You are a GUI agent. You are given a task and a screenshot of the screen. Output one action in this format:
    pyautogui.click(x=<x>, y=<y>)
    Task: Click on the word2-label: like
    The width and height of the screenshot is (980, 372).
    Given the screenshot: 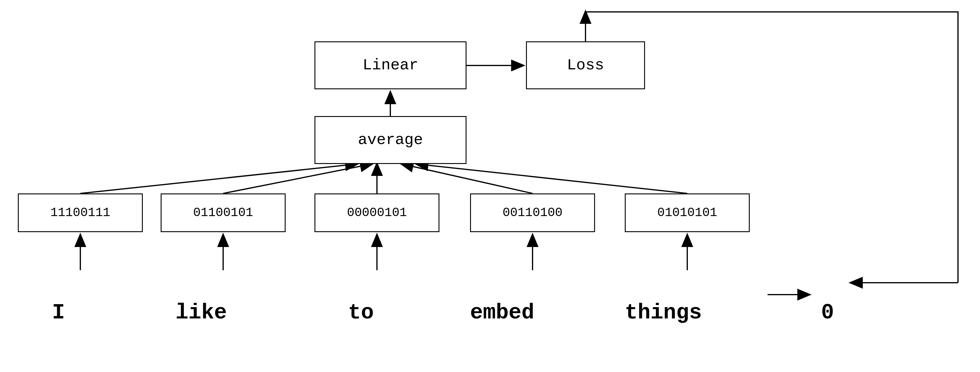 What is the action you would take?
    pyautogui.click(x=201, y=313)
    